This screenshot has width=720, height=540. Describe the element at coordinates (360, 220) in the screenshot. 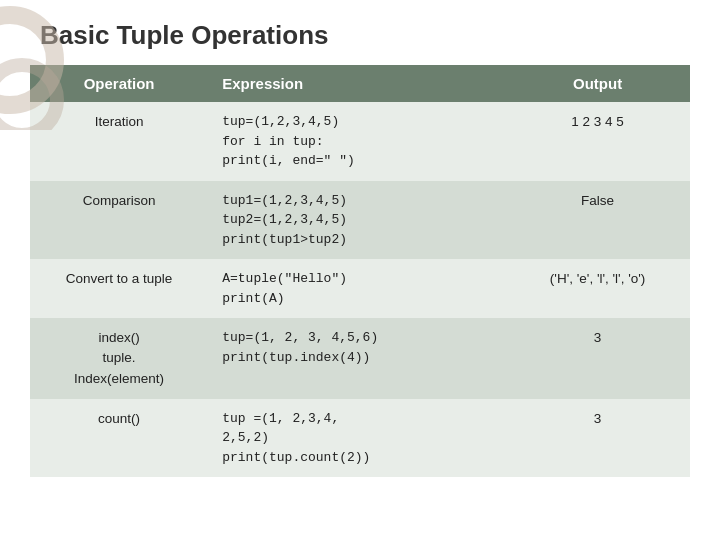

I see `table-row: Comparisontup1=(1,2,3,4,5) tup2=(1,2,3,4…` at that location.